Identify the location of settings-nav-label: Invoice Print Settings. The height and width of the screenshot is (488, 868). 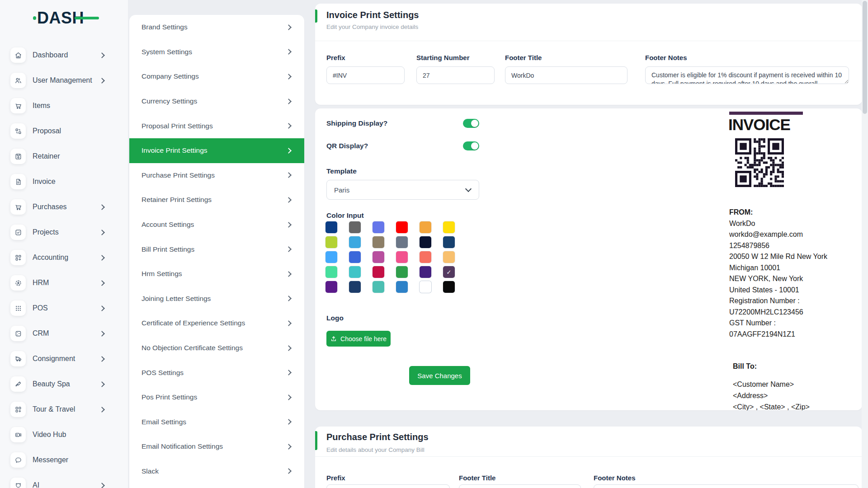
(175, 150).